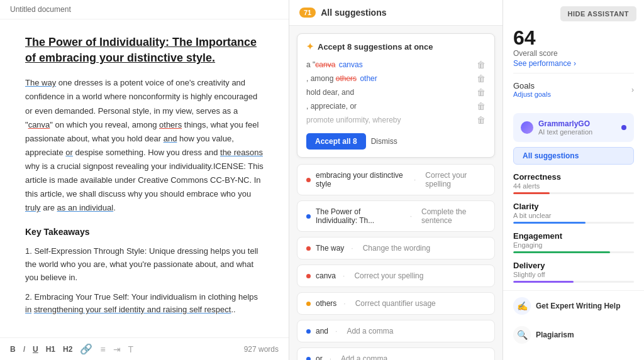 The image size is (644, 360). Describe the element at coordinates (574, 156) in the screenshot. I see `all-suggestions-tab: All suggestions` at that location.